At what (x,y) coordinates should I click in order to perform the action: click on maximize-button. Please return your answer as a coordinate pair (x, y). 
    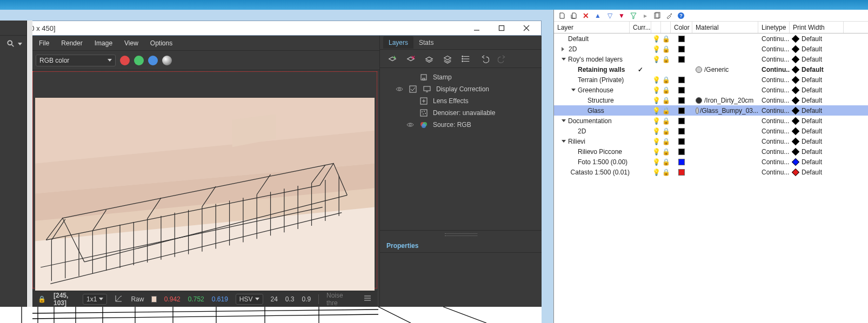
    Looking at the image, I should click on (502, 28).